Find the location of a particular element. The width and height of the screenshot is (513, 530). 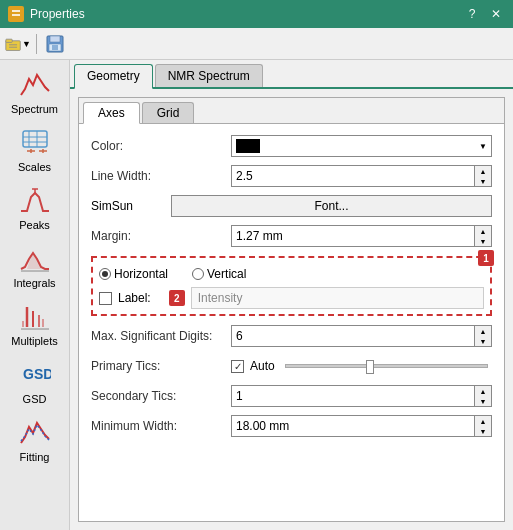

tab-geometry: Geometry is located at coordinates (114, 76).